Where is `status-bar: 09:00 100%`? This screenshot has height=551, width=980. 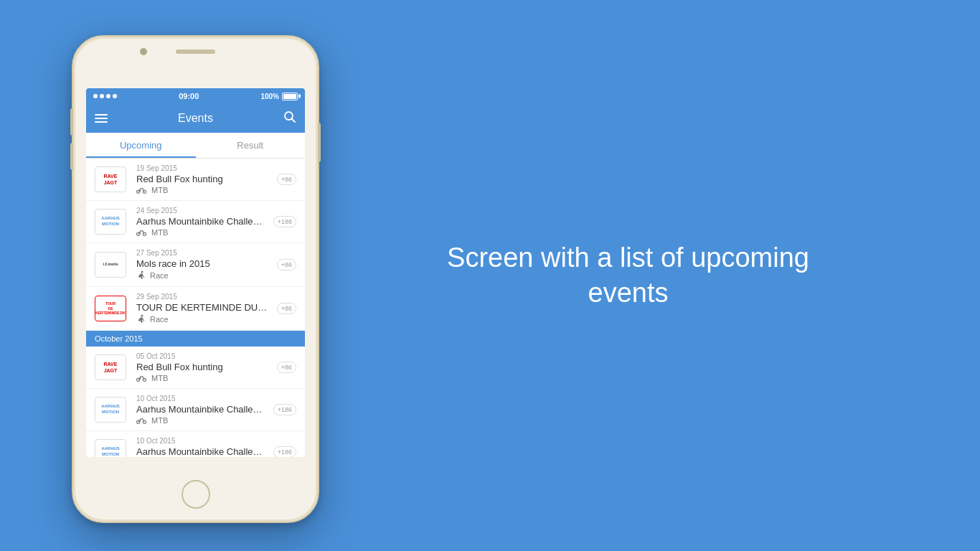 status-bar: 09:00 100% is located at coordinates (195, 96).